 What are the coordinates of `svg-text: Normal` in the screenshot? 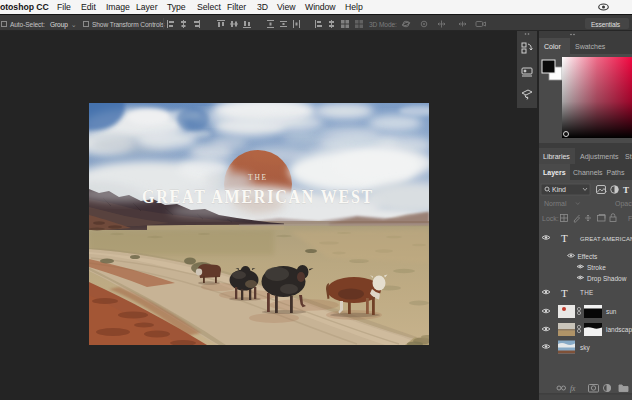 It's located at (556, 204).